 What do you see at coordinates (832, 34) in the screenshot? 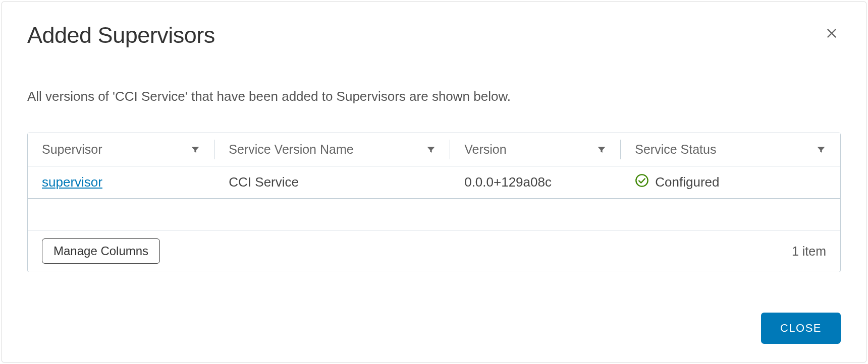
I see `close-icon` at bounding box center [832, 34].